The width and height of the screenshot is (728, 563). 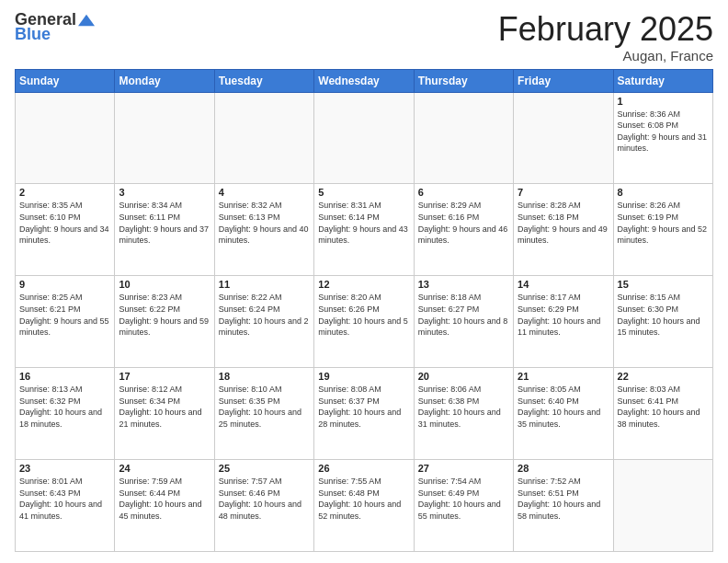 What do you see at coordinates (64, 315) in the screenshot?
I see `day-info: Sunrise: 8:25 AMSunset: 6:21 PMDaylight:…` at bounding box center [64, 315].